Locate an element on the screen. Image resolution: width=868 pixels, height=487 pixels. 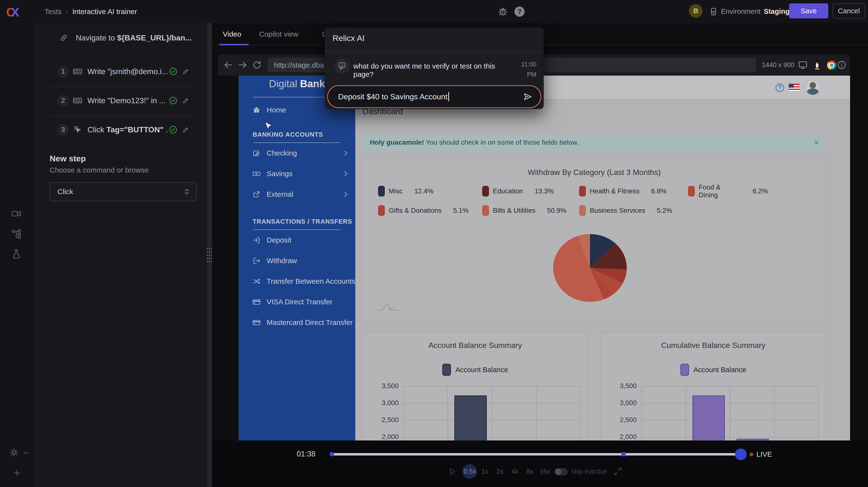
relicx-ai-dialog: Relicx AI what do you want me to verify … is located at coordinates (434, 68).